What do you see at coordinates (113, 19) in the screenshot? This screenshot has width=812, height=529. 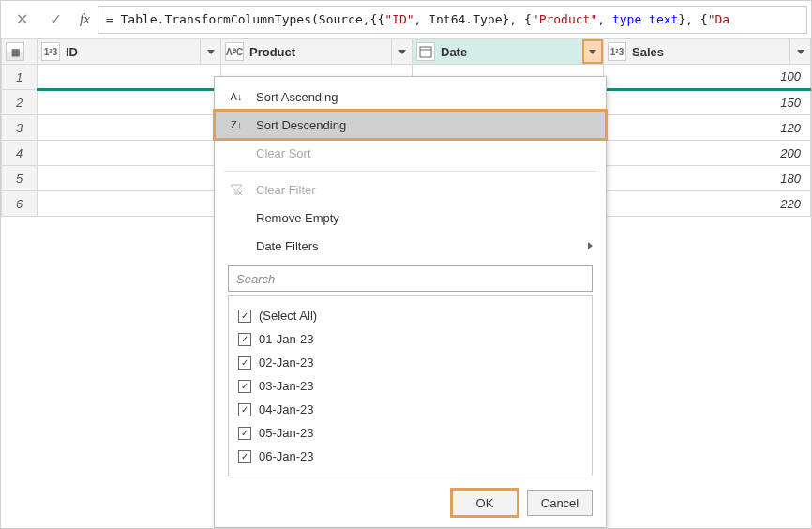 I see `formula-token: =` at bounding box center [113, 19].